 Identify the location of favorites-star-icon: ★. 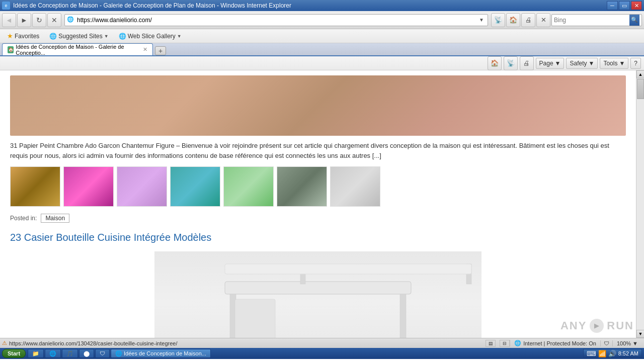
(10, 36).